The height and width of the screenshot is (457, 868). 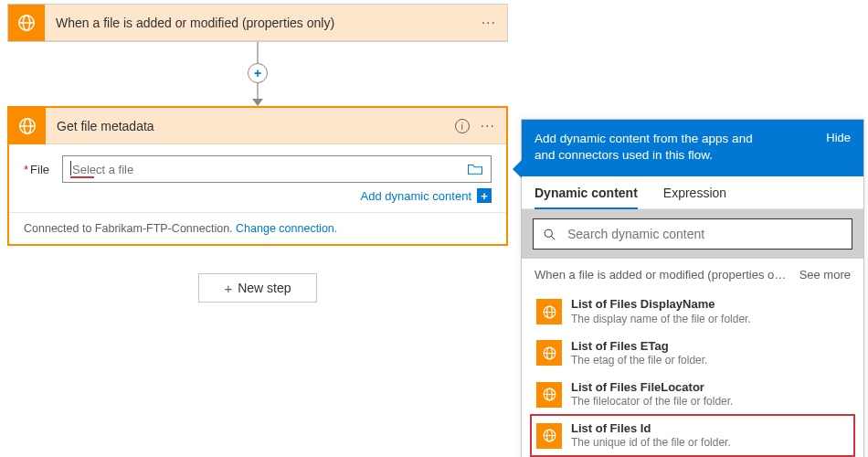 What do you see at coordinates (693, 353) in the screenshot?
I see `token-item: List of Files ETag The etag of the file …` at bounding box center [693, 353].